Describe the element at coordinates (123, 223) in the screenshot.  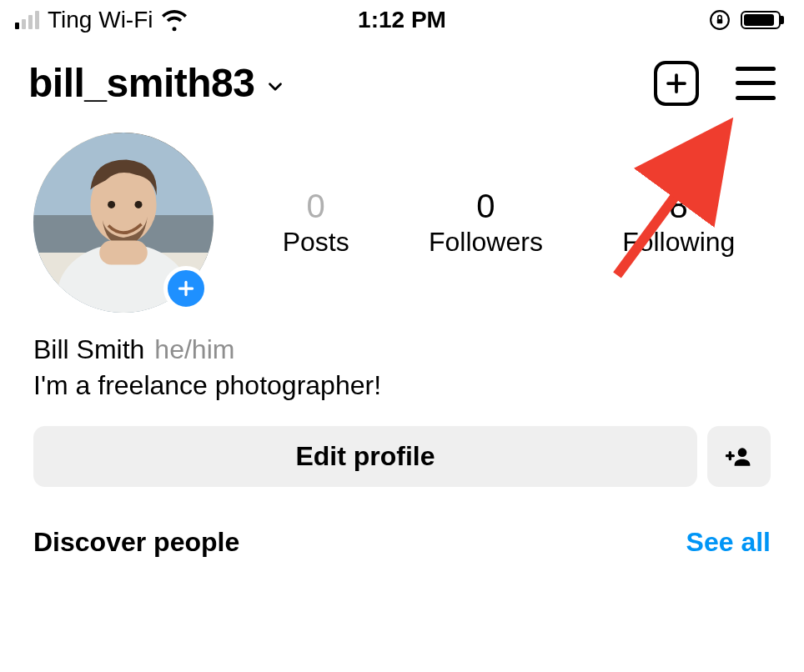
I see `avatar-container` at that location.